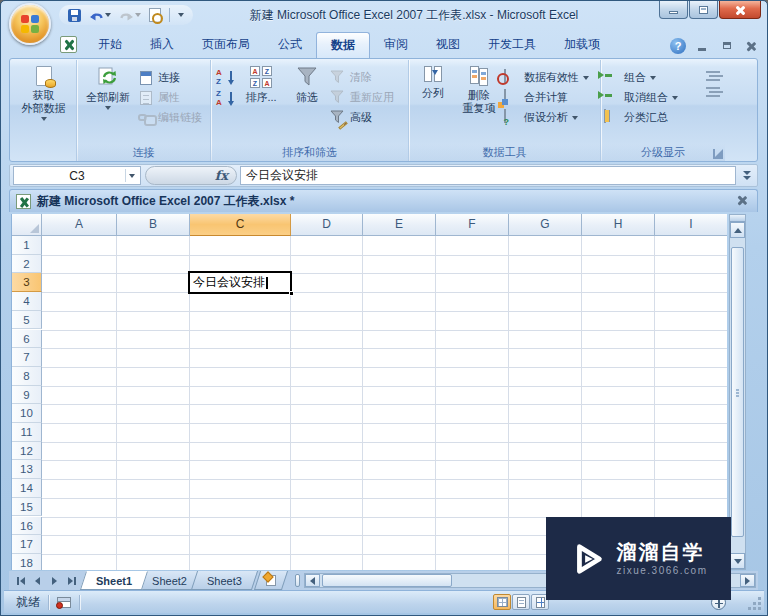  Describe the element at coordinates (132, 176) in the screenshot. I see `name-box-dropdown` at that location.